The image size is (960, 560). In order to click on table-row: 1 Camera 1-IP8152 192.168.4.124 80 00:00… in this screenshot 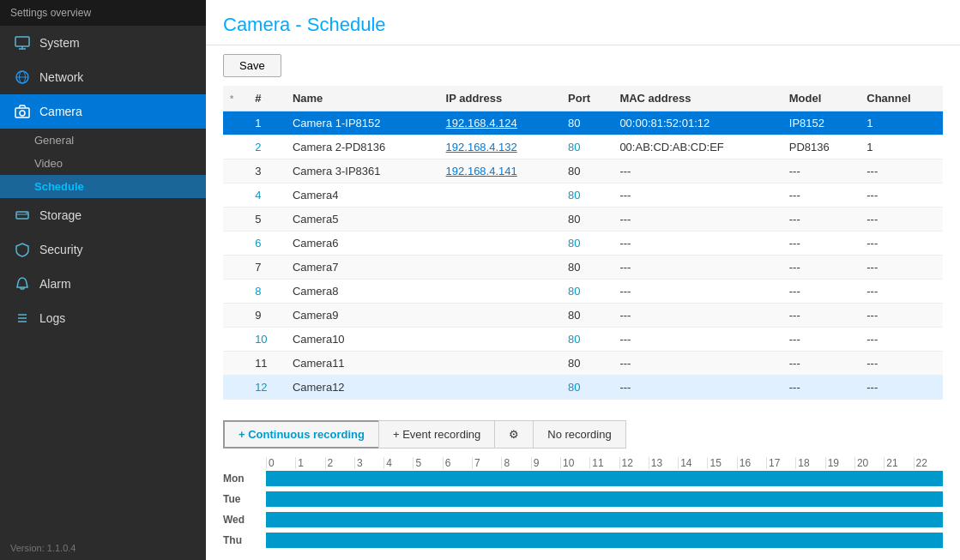, I will do `click(583, 123)`.